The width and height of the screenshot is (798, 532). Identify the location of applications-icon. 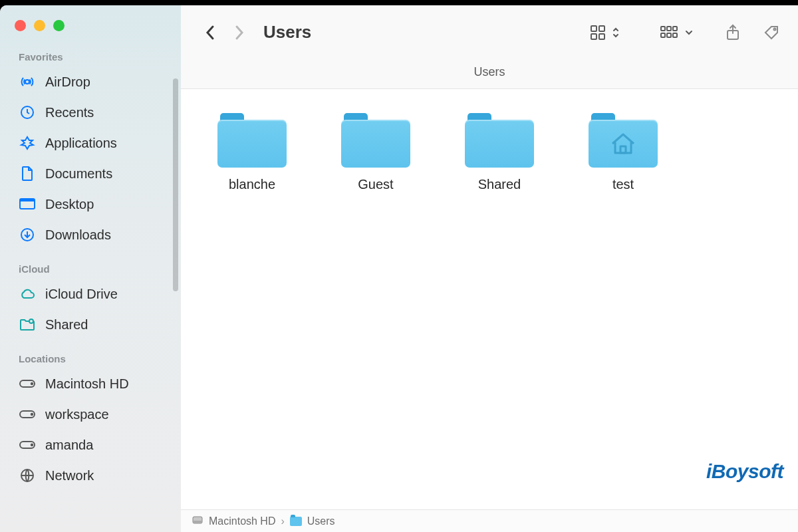
(27, 143).